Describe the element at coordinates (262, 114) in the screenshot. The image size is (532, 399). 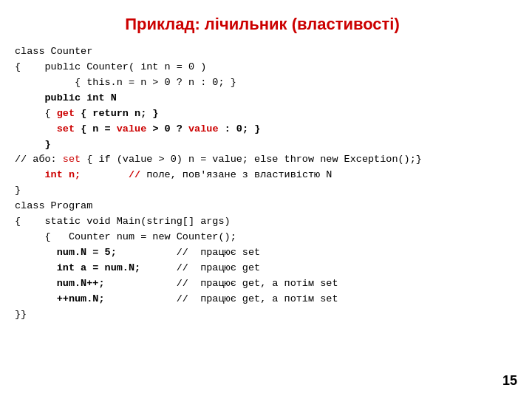
I see `code-line-5: { get { return n; }` at that location.